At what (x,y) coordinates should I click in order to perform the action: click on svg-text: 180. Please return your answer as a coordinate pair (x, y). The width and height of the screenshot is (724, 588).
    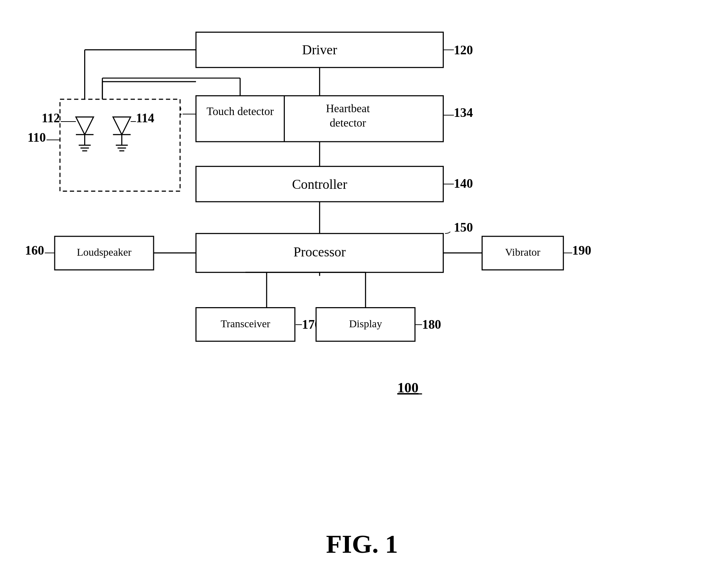
    Looking at the image, I should click on (432, 324).